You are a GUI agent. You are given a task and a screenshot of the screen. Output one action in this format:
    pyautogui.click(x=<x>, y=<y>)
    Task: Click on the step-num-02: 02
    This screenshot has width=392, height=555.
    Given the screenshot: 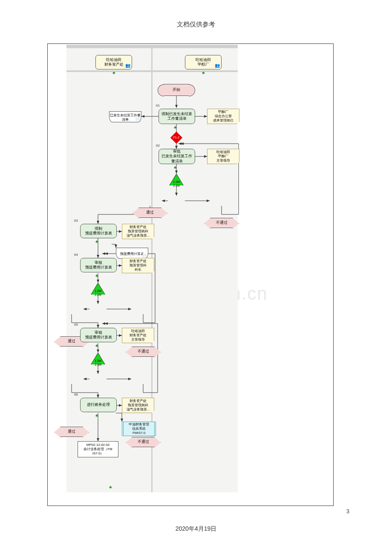 What is the action you would take?
    pyautogui.click(x=158, y=146)
    